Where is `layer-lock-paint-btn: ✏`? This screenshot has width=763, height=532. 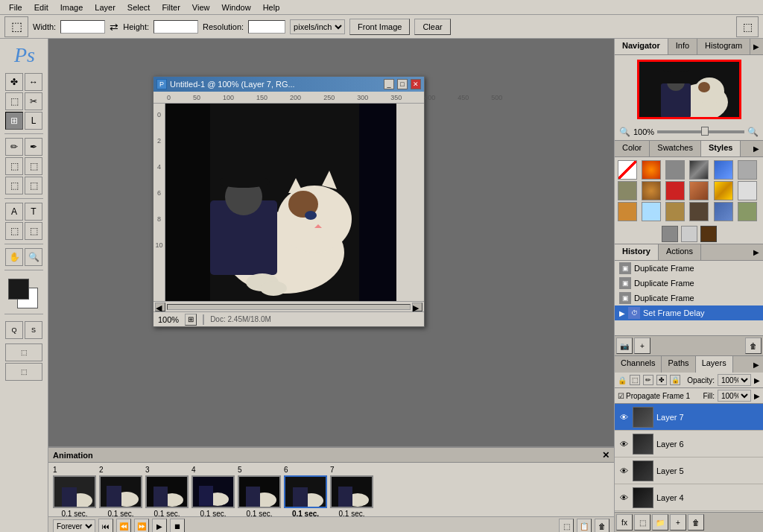
layer-lock-paint-btn: ✏ is located at coordinates (648, 380).